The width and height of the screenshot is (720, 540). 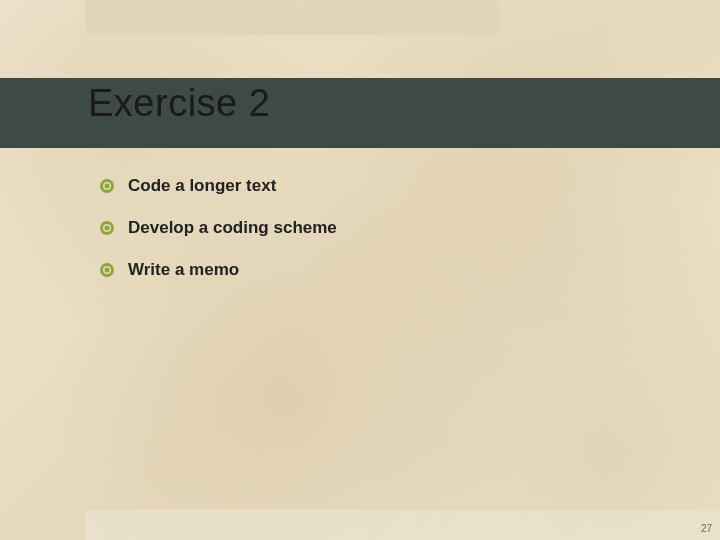 I want to click on top-accent-stripe, so click(x=292, y=18).